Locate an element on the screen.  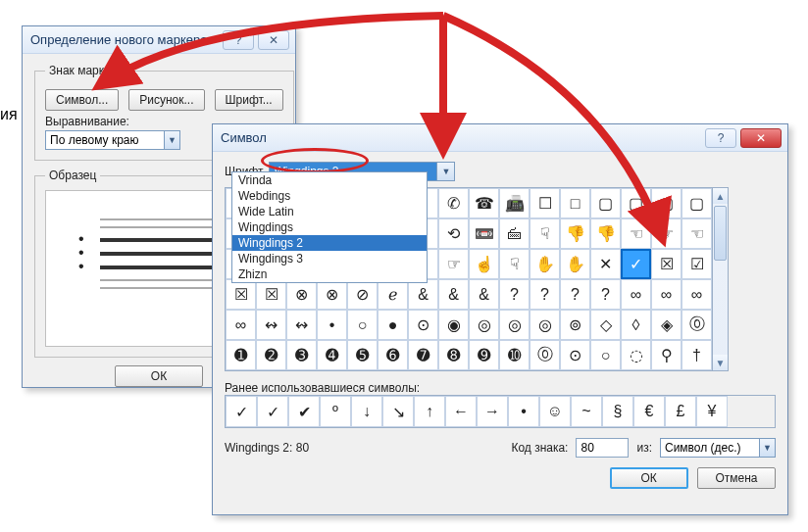
symbol-cell: ◊ is located at coordinates (635, 325).